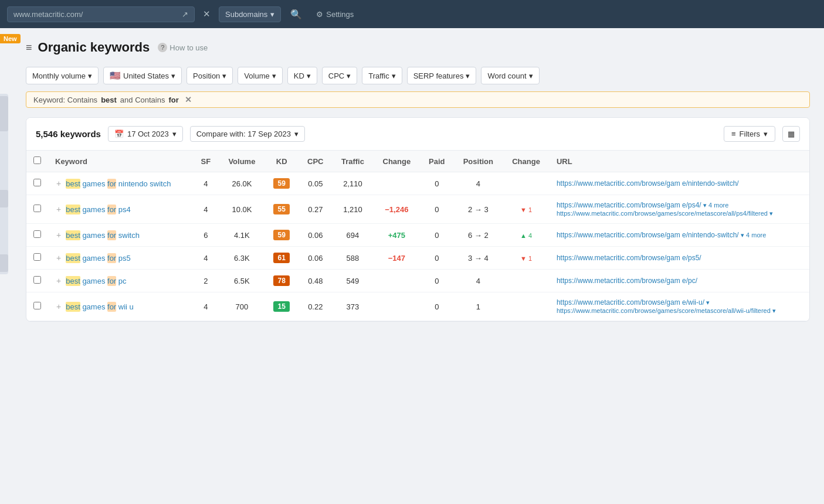  What do you see at coordinates (316, 162) in the screenshot?
I see `cpc-header: CPC` at bounding box center [316, 162].